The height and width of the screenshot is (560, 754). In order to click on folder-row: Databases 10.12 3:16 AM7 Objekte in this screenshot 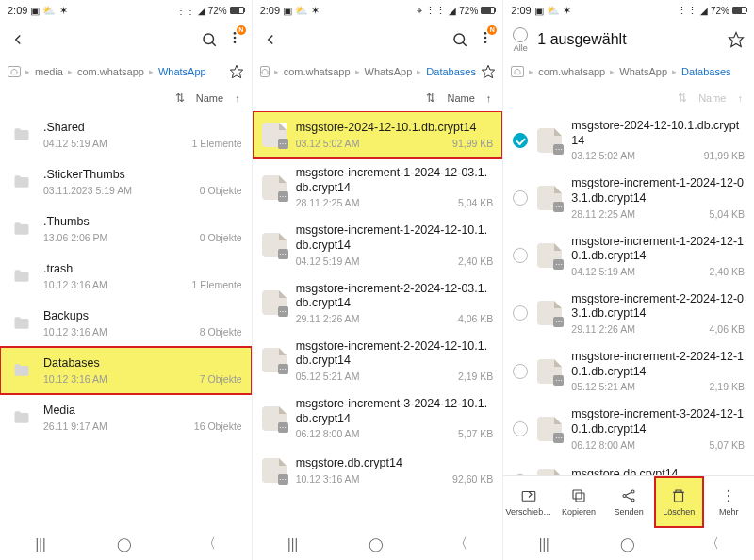, I will do `click(126, 371)`.